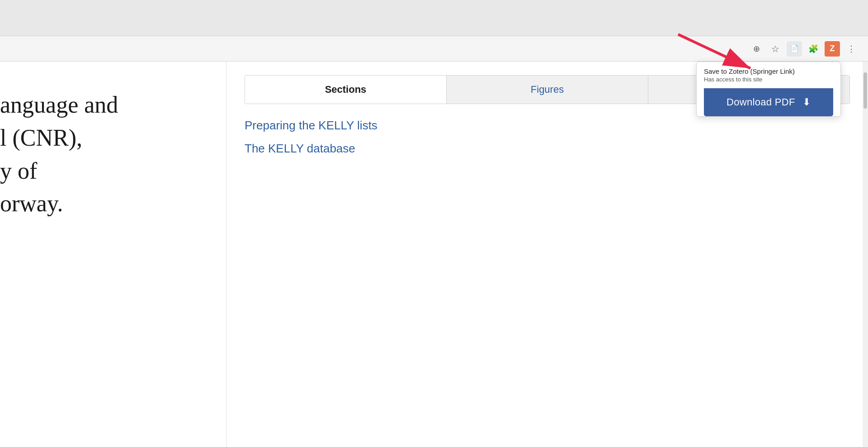 The height and width of the screenshot is (447, 868). What do you see at coordinates (547, 148) in the screenshot?
I see `section-link-kelly-database: The KELLY database` at bounding box center [547, 148].